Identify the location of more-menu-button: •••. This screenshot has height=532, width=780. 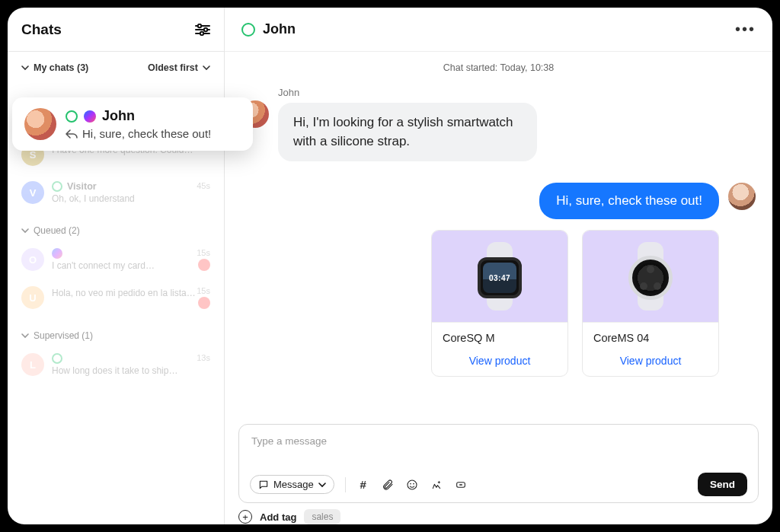
(745, 29).